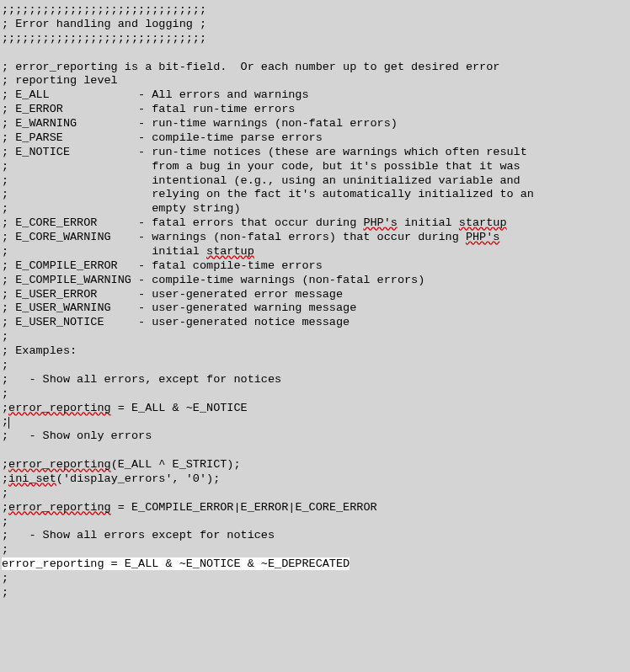 The height and width of the screenshot is (672, 630). What do you see at coordinates (32, 478) in the screenshot?
I see `spell-marker: ini_set` at bounding box center [32, 478].